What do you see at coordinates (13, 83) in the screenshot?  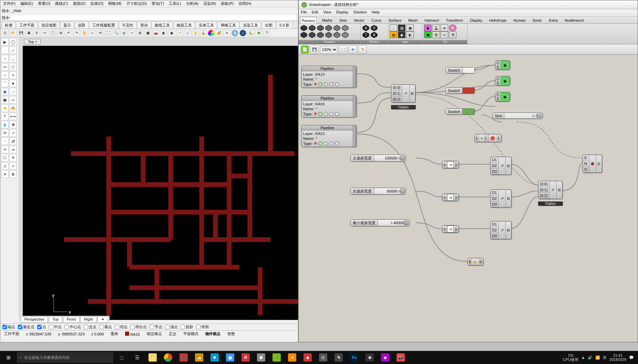 I see `sphere-icon: ●` at bounding box center [13, 83].